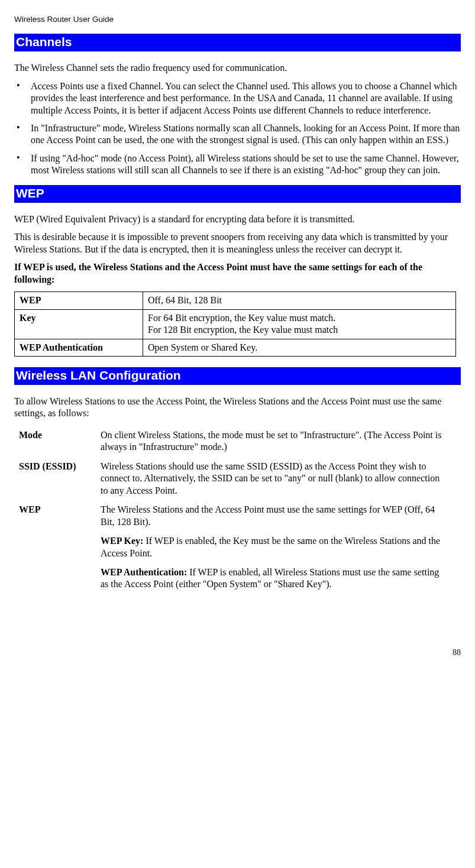 This screenshot has width=475, height=868. What do you see at coordinates (238, 194) in the screenshot?
I see `section-heading-wep: WEP` at bounding box center [238, 194].